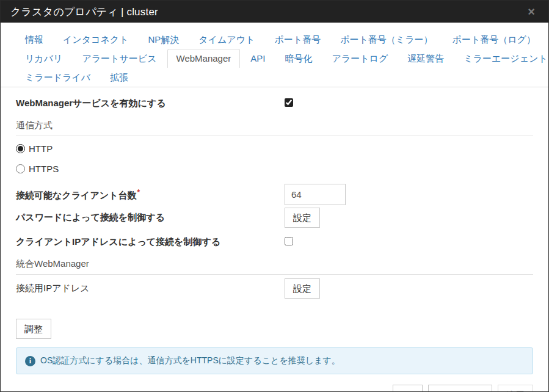  What do you see at coordinates (150, 288) in the screenshot?
I see `connection-ip-label: 接続用IPアドレス` at bounding box center [150, 288].